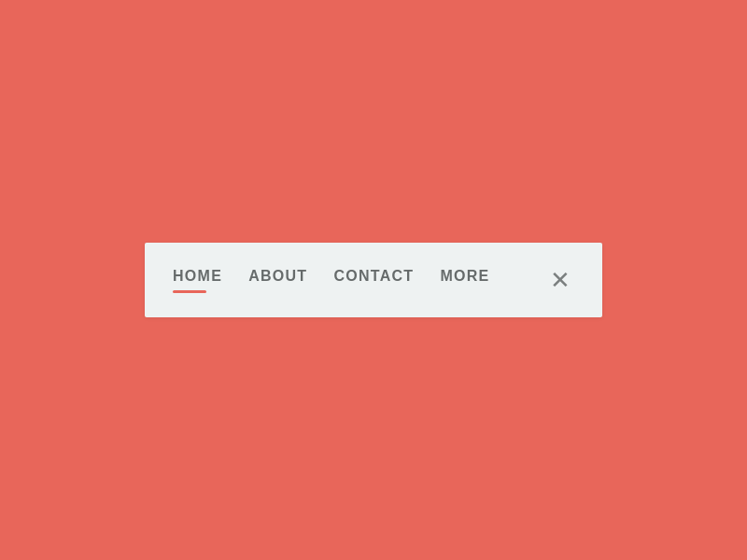 This screenshot has width=747, height=560. What do you see at coordinates (374, 276) in the screenshot?
I see `nav-item-contact-label: CONTACT` at bounding box center [374, 276].